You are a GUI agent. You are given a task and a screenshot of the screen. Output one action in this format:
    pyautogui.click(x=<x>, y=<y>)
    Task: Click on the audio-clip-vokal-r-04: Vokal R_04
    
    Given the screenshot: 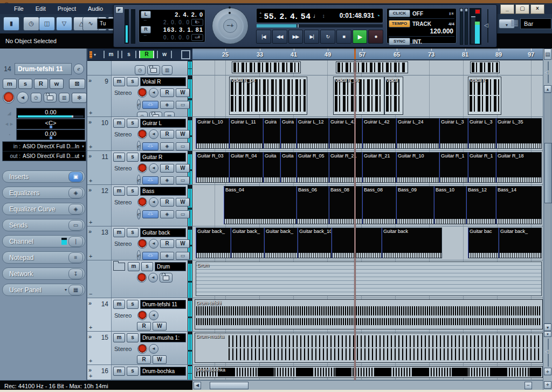 What is the action you would take?
    pyautogui.click(x=268, y=96)
    